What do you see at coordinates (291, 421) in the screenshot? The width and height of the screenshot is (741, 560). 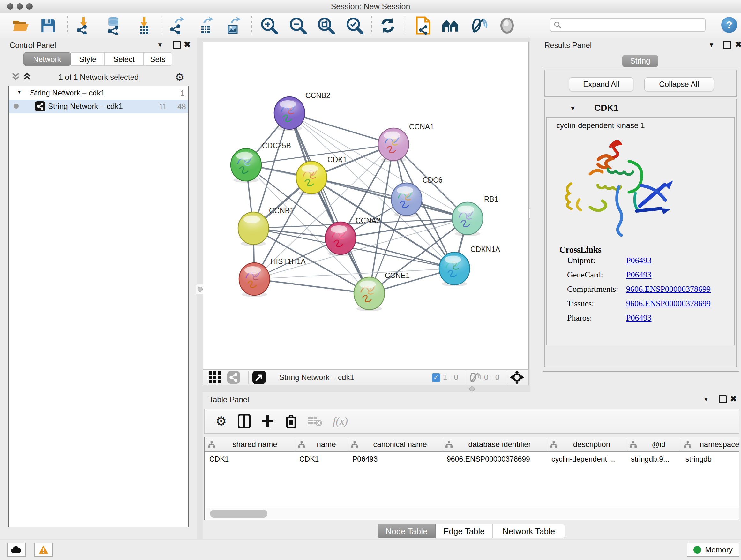 I see `delete-column-trash-icon` at bounding box center [291, 421].